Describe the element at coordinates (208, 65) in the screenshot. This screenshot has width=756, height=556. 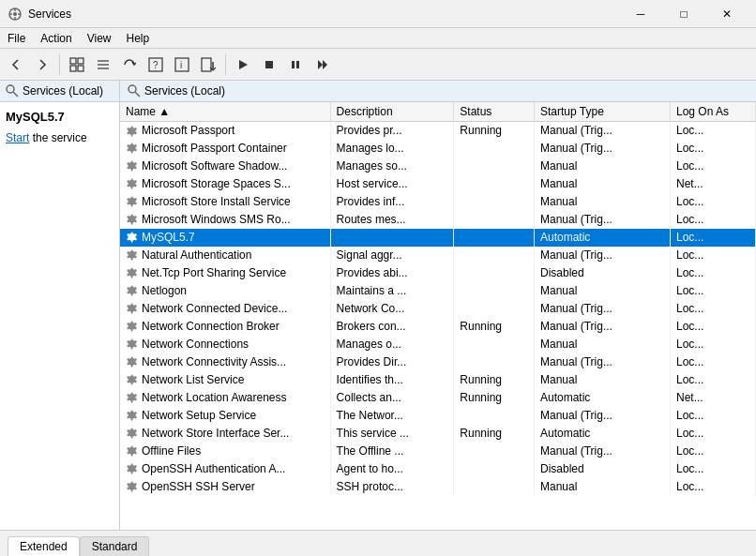
I see `export-button` at that location.